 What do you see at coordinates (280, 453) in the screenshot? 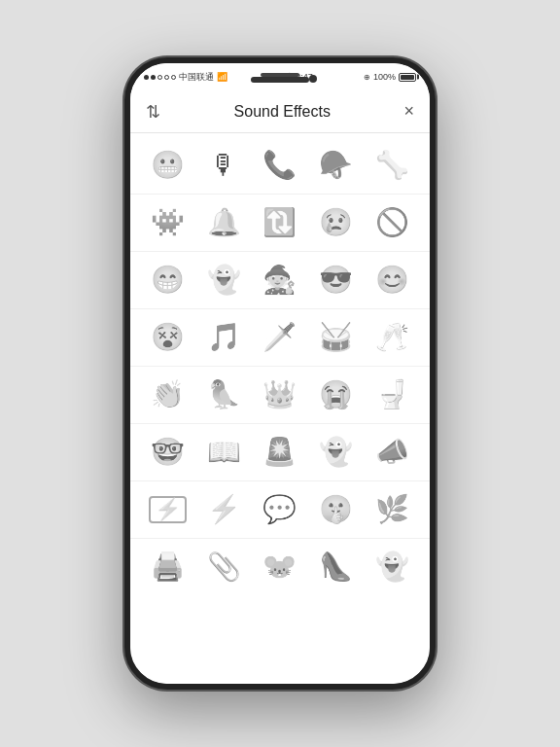
I see `grid-row-6: 🤓 📖 🚨 👻 📣` at bounding box center [280, 453].